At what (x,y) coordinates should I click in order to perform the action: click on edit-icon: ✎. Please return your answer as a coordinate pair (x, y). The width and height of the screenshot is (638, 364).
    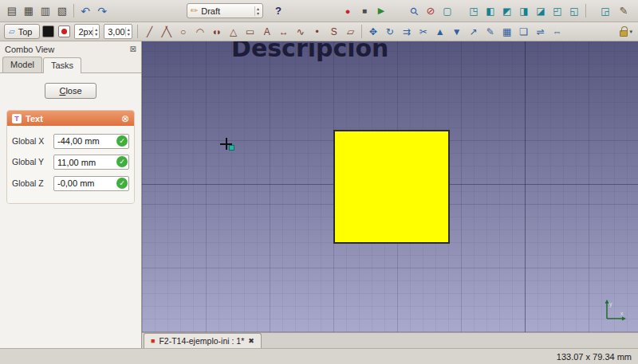
    Looking at the image, I should click on (490, 32).